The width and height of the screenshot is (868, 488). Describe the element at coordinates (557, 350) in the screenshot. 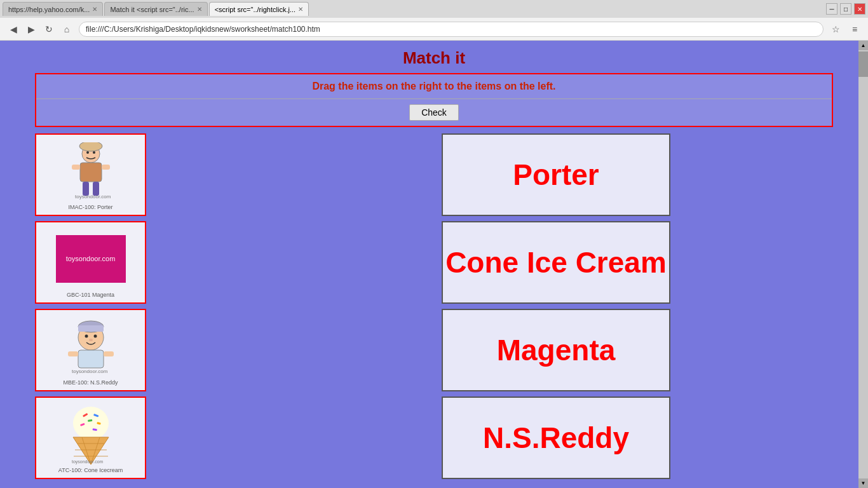

I see `magenta-word: Magenta` at that location.